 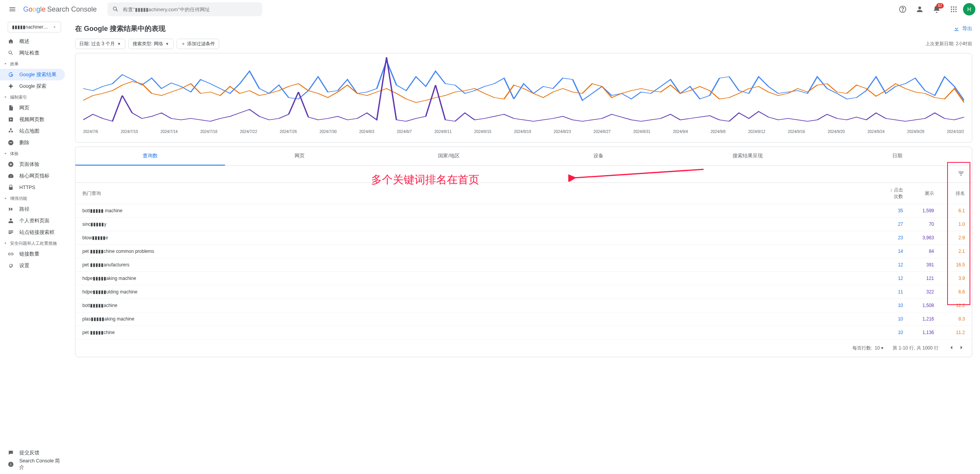 What do you see at coordinates (19, 199) in the screenshot?
I see `nav-label: 增强功能` at bounding box center [19, 199].